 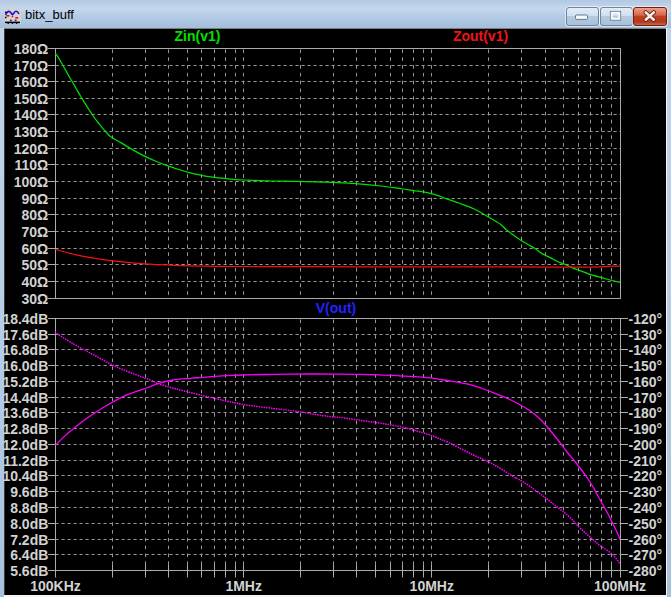 What do you see at coordinates (32, 49) in the screenshot?
I see `svg-text: 180Ω` at bounding box center [32, 49].